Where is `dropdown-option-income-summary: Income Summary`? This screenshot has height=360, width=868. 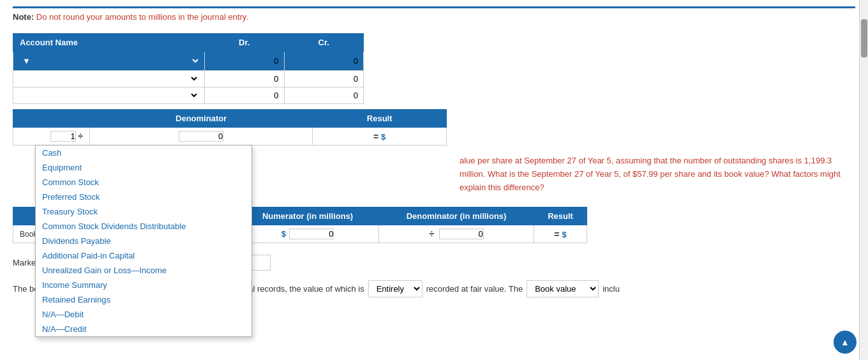 dropdown-option-income-summary: Income Summary is located at coordinates (144, 285).